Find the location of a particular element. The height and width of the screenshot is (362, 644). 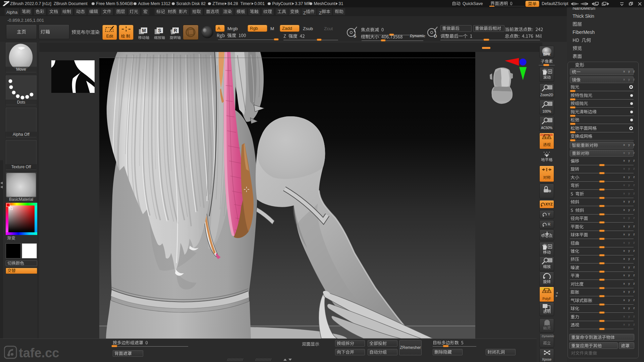

svg-text: tafe.cc is located at coordinates (39, 353).